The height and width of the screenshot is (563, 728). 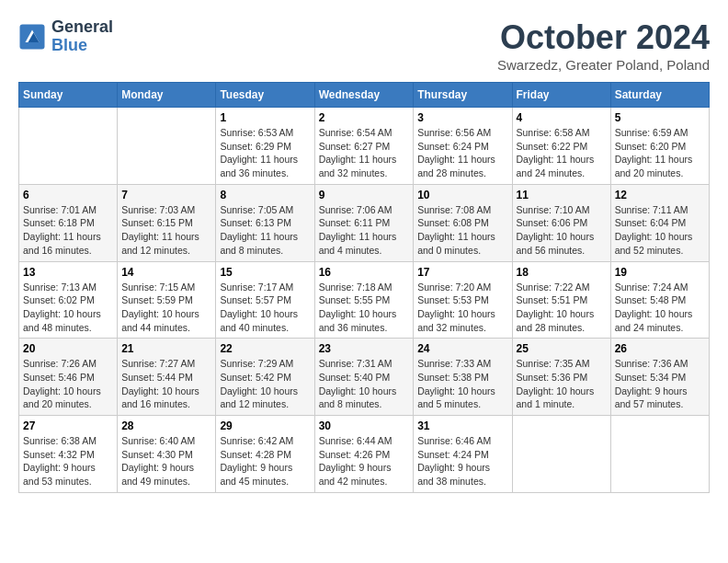 What do you see at coordinates (660, 153) in the screenshot?
I see `day-info: Sunrise: 6:59 AM Sunset: 6:20 PM Dayligh…` at bounding box center [660, 153].